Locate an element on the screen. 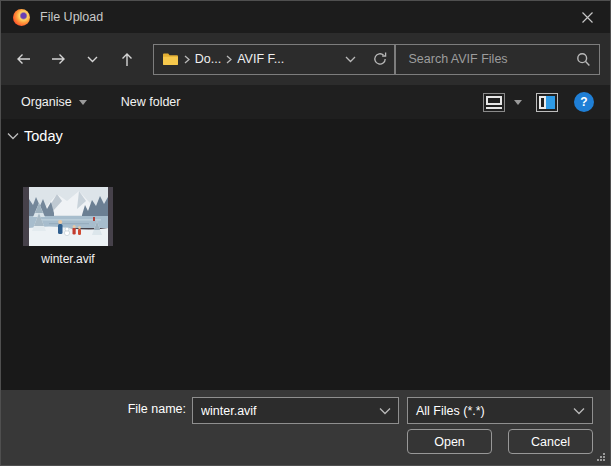 The width and height of the screenshot is (611, 466). file-name-dropdown-button is located at coordinates (385, 411).